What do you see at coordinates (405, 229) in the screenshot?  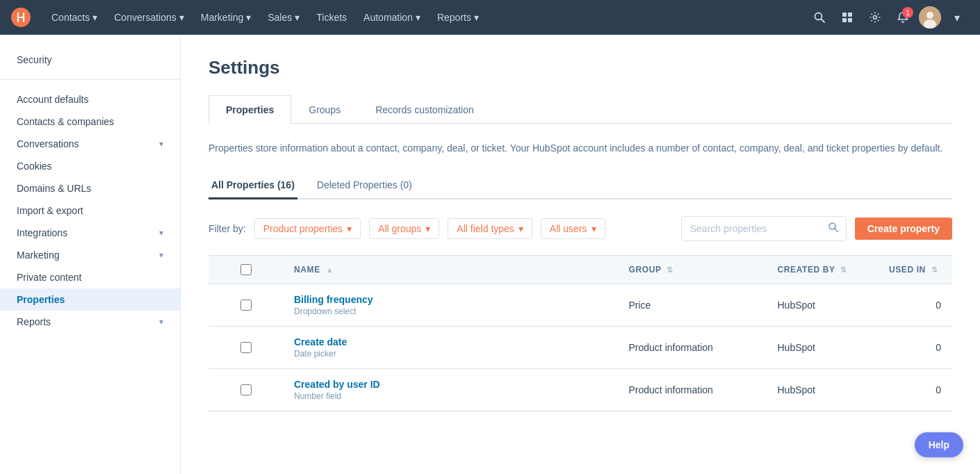 I see `all-groups-filter: All groups ▾` at bounding box center [405, 229].